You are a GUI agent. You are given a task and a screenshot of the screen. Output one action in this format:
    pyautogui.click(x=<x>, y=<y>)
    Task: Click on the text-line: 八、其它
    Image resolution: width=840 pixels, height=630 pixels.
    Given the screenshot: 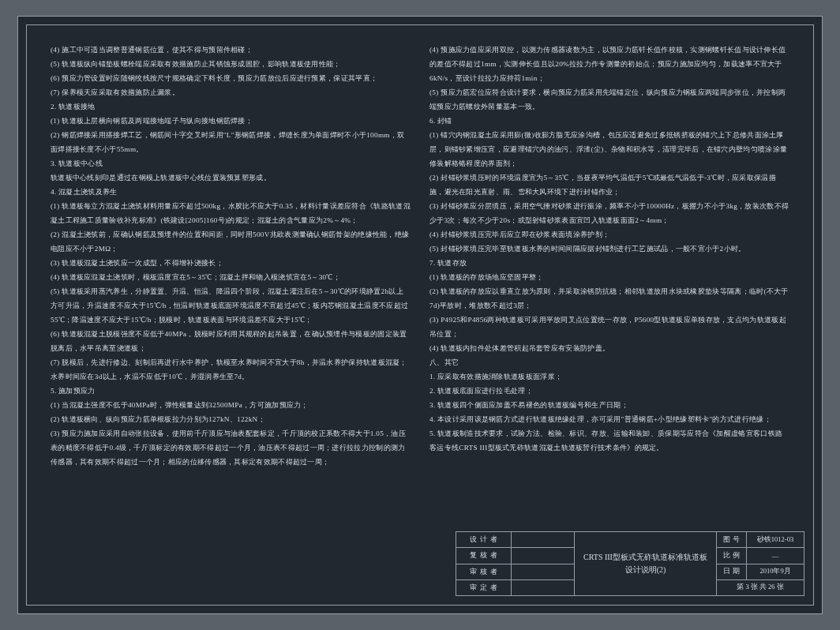 What is the action you would take?
    pyautogui.click(x=609, y=362)
    